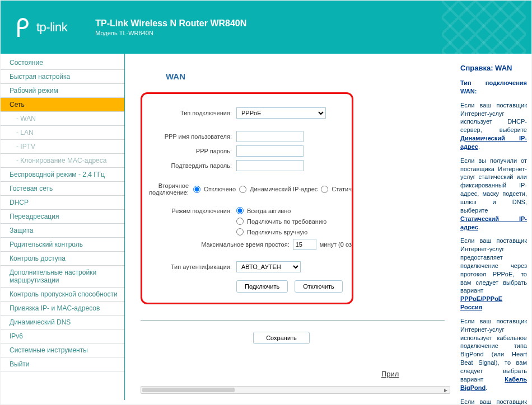  Describe the element at coordinates (319, 286) in the screenshot. I see `disconnect-button: Отключить` at that location.